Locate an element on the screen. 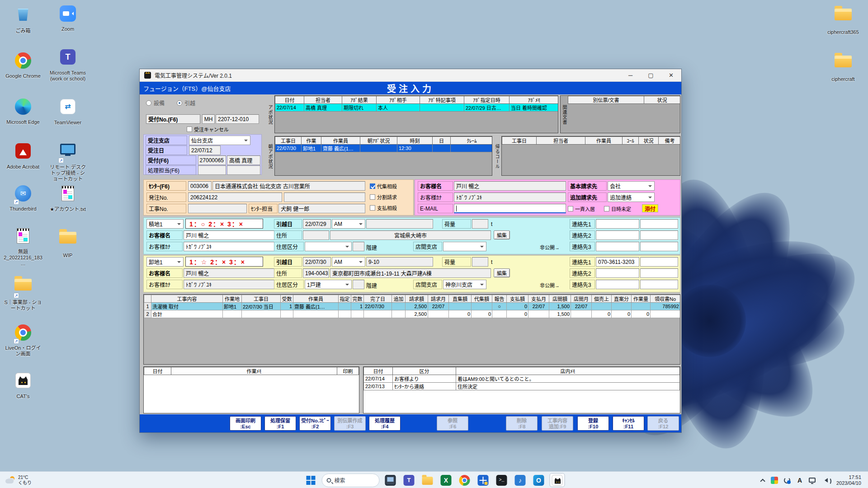  dropoff-load-field is located at coordinates (480, 262).